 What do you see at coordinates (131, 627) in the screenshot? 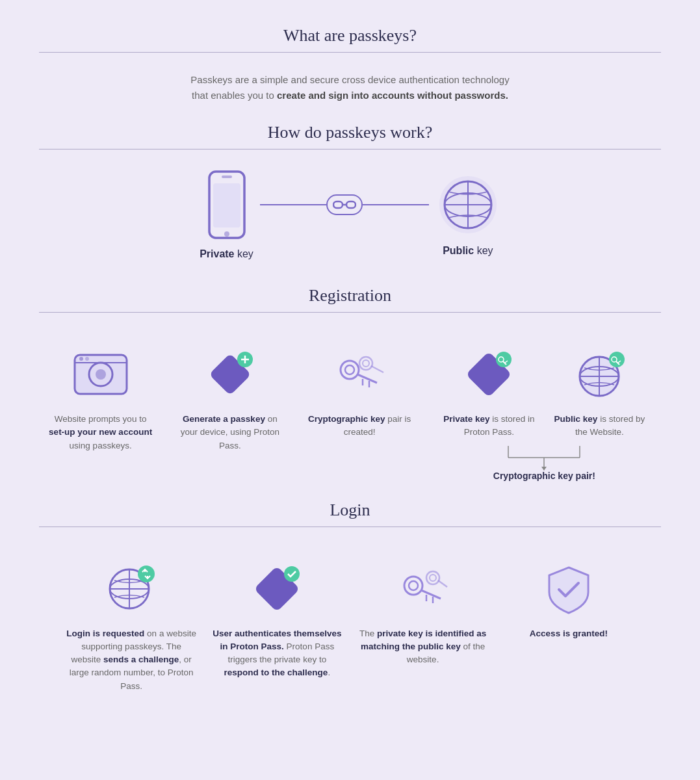
I see `login-step-1: Login is requested on a website supporti…` at bounding box center [131, 627].